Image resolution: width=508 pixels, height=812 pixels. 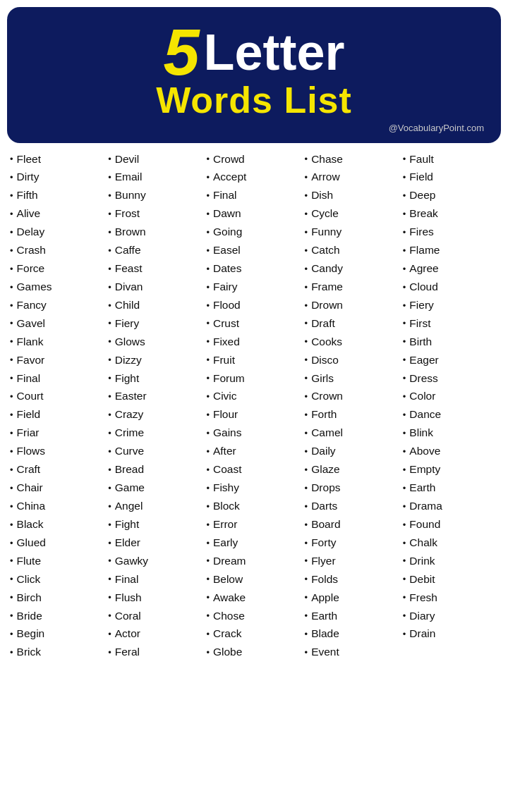 What do you see at coordinates (323, 324) in the screenshot?
I see `word-text: Draft` at bounding box center [323, 324].